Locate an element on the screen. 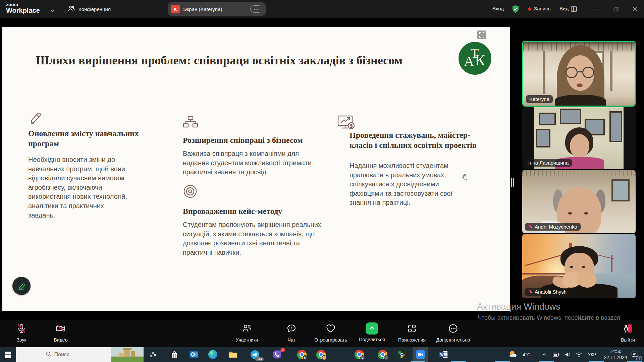  viber-unread-badge: 2 is located at coordinates (283, 350).